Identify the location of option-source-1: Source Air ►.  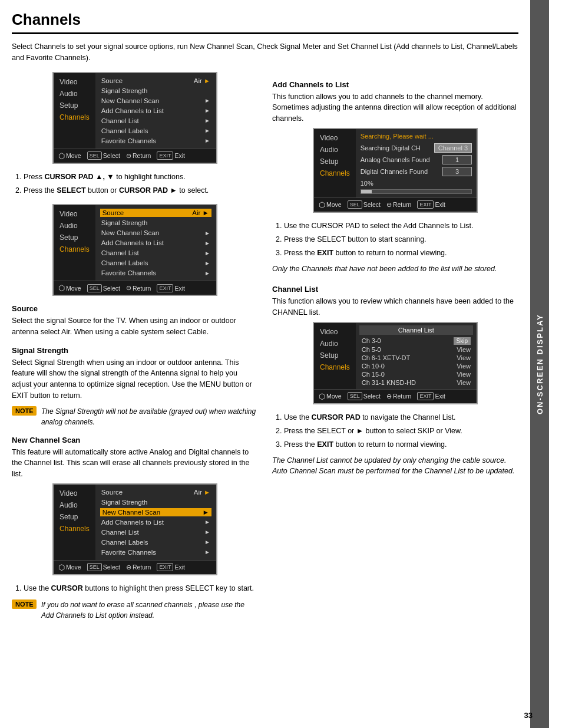
(156, 81).